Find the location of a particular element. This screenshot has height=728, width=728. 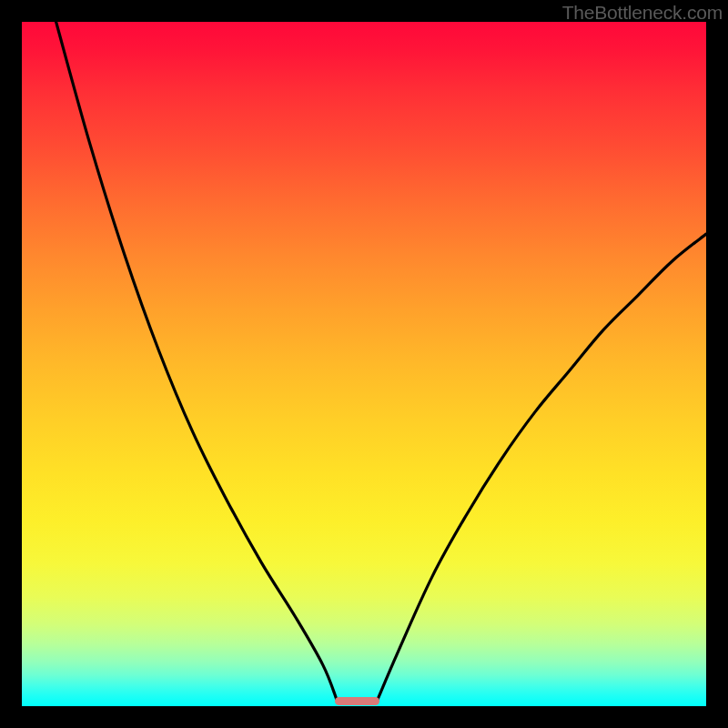

watermark-text: TheBottleneck.com is located at coordinates (642, 13).